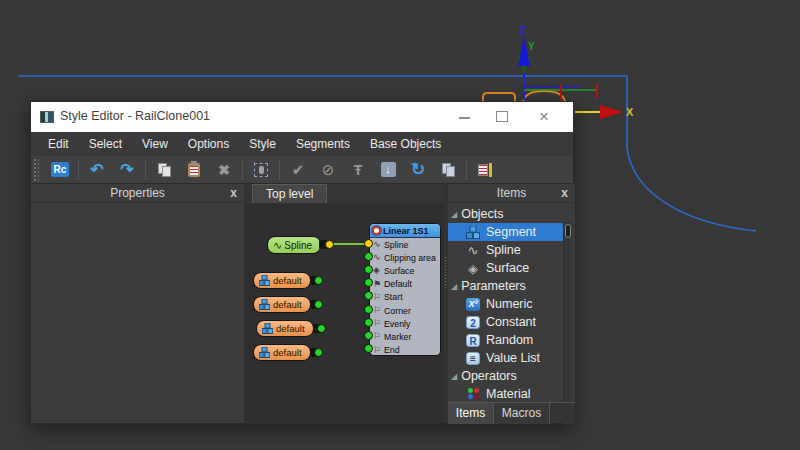 Image resolution: width=800 pixels, height=450 pixels. I want to click on redo-icon: ↷, so click(128, 170).